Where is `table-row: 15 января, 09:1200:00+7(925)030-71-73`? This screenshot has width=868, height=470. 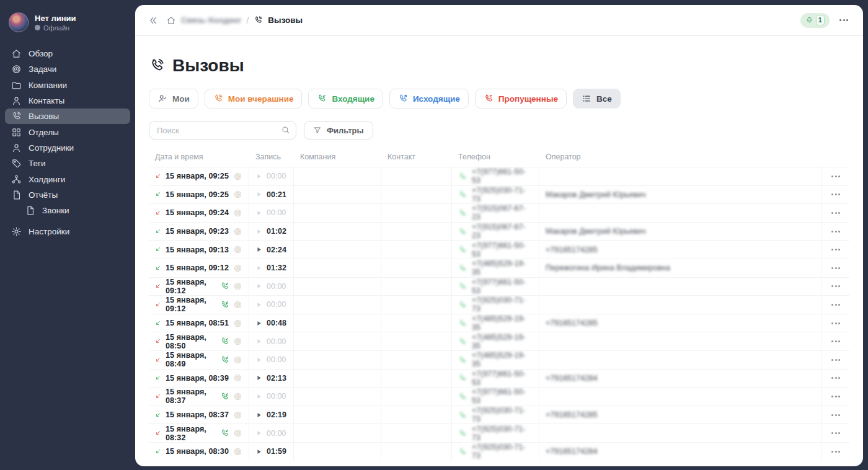
table-row: 15 января, 09:1200:00+7(925)030-71-73 is located at coordinates (499, 304).